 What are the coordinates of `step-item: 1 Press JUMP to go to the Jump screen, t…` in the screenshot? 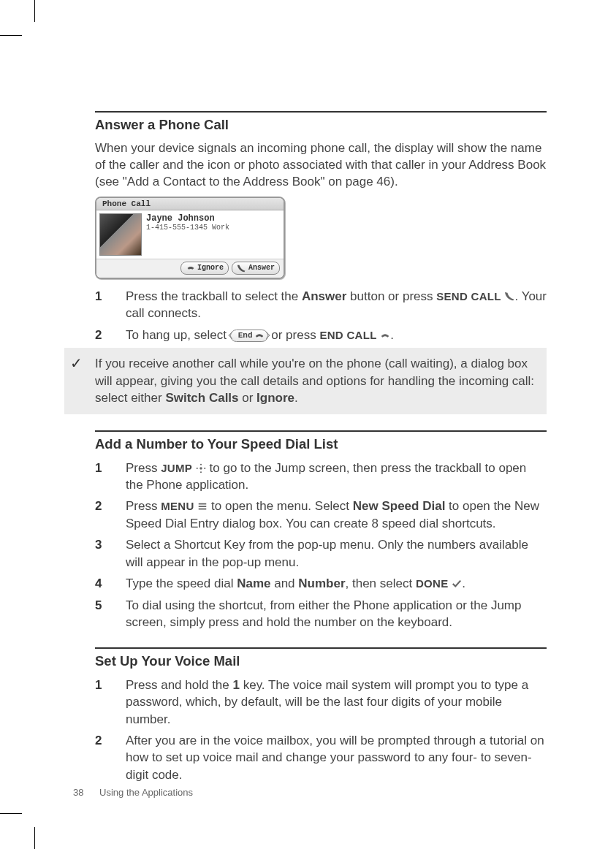 It's located at (321, 476).